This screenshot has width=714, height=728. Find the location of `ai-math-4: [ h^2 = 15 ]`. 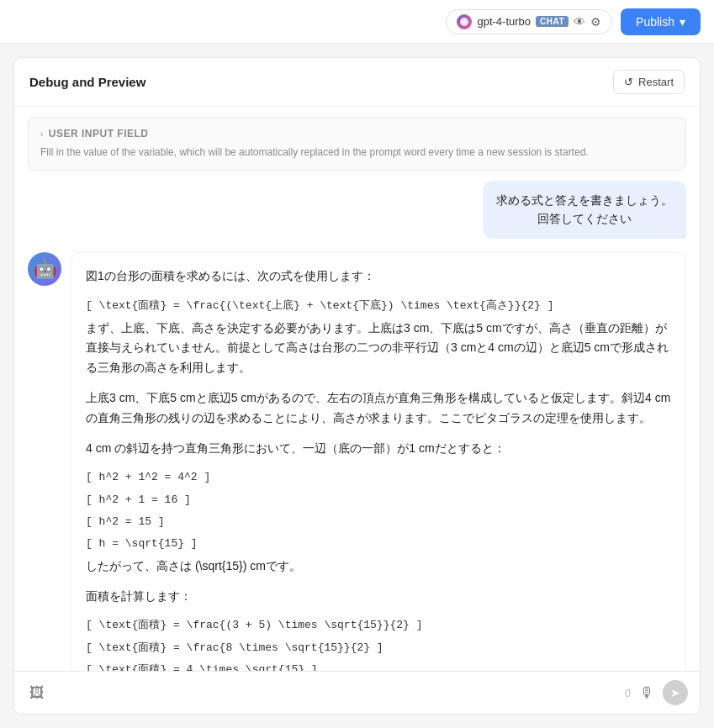

ai-math-4: [ h^2 = 15 ] is located at coordinates (378, 522).